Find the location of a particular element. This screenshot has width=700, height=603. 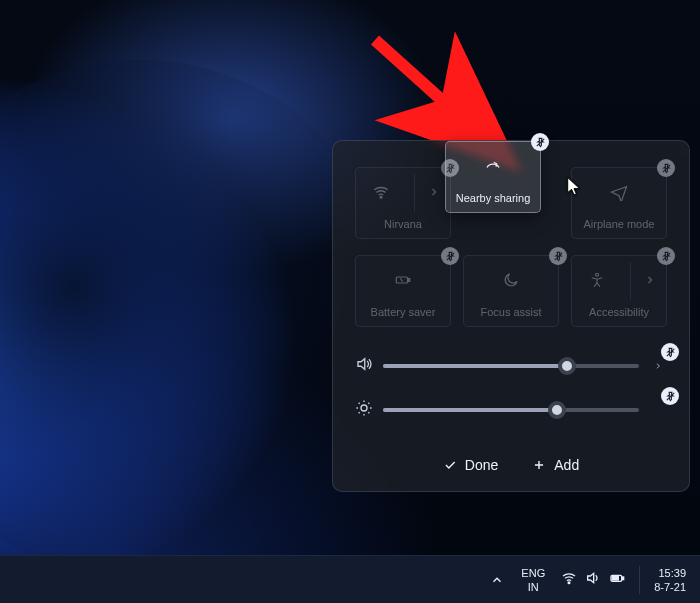

clock-time: 15:39 is located at coordinates (670, 573).